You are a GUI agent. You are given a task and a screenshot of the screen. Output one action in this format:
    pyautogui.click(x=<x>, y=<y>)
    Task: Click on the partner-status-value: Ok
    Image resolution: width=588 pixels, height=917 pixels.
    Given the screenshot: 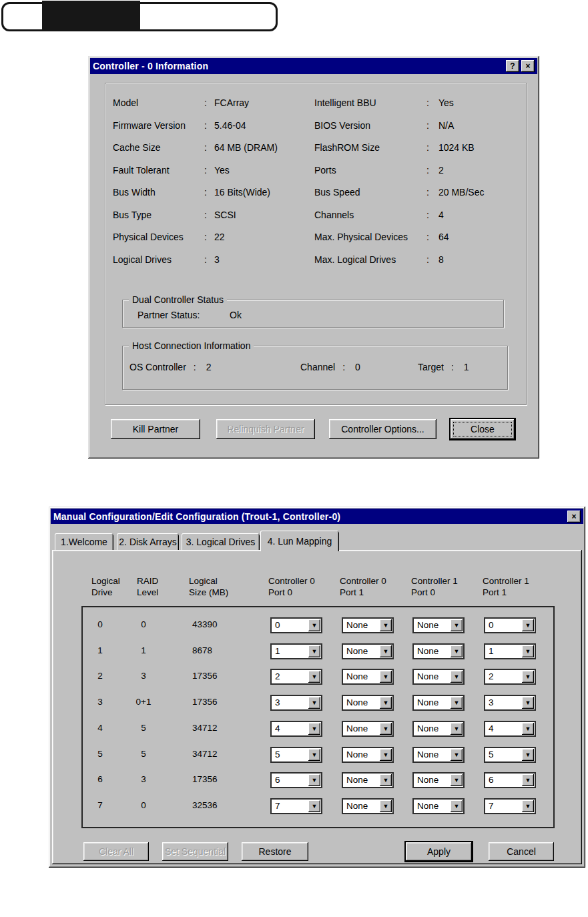 What is the action you would take?
    pyautogui.click(x=236, y=315)
    